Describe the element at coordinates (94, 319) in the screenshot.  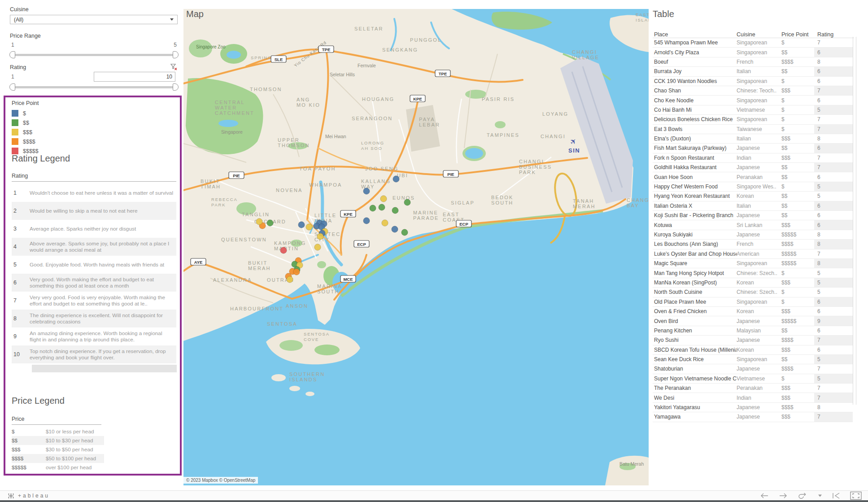
I see `rating-legend-row: 8The dining experience is excellent. Wil…` at that location.